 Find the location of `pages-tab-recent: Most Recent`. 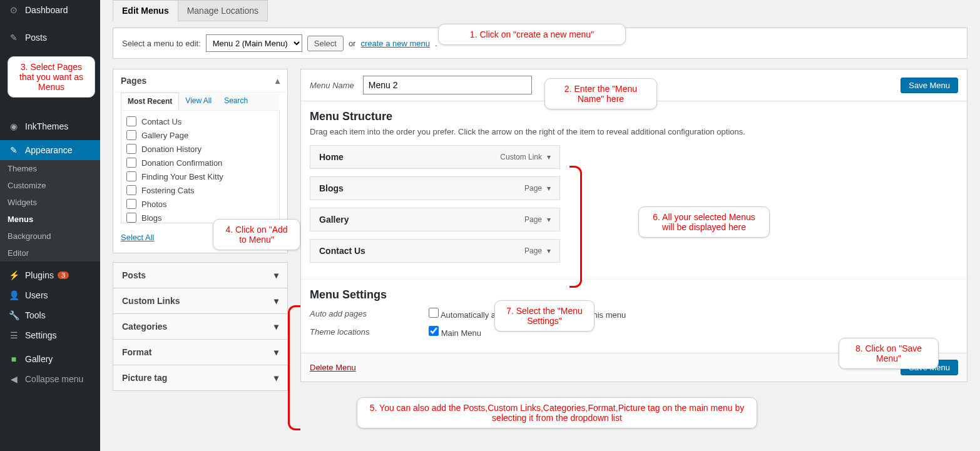

pages-tab-recent: Most Recent is located at coordinates (150, 101).